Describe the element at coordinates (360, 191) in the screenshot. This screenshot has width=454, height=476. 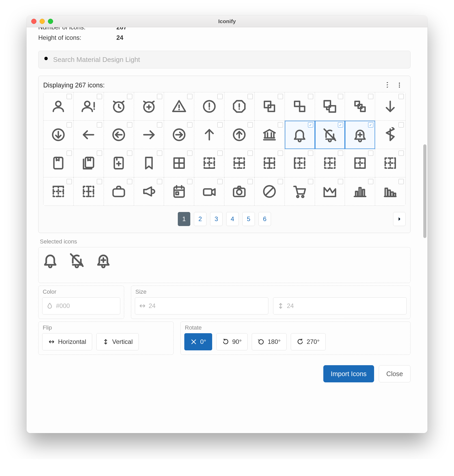
I see `icon-cell-chart-bar` at that location.